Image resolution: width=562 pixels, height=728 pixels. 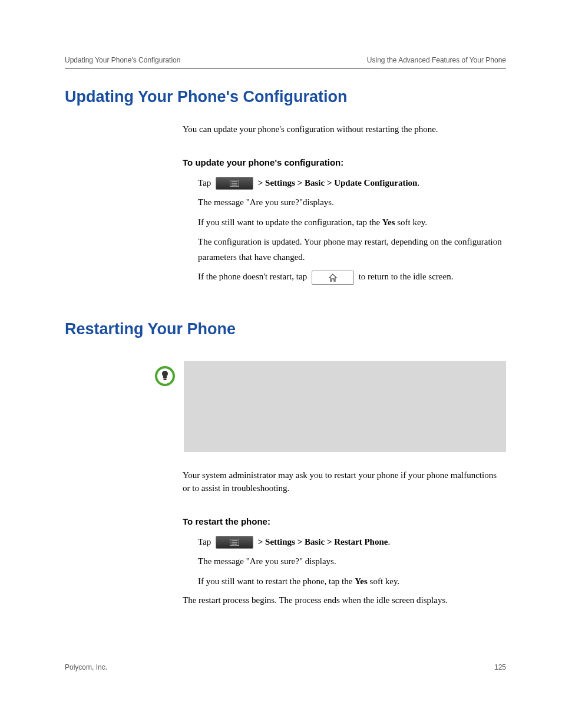 What do you see at coordinates (352, 277) in the screenshot?
I see `step-return-idle: If the phone doesn't restart, tap to ret…` at bounding box center [352, 277].